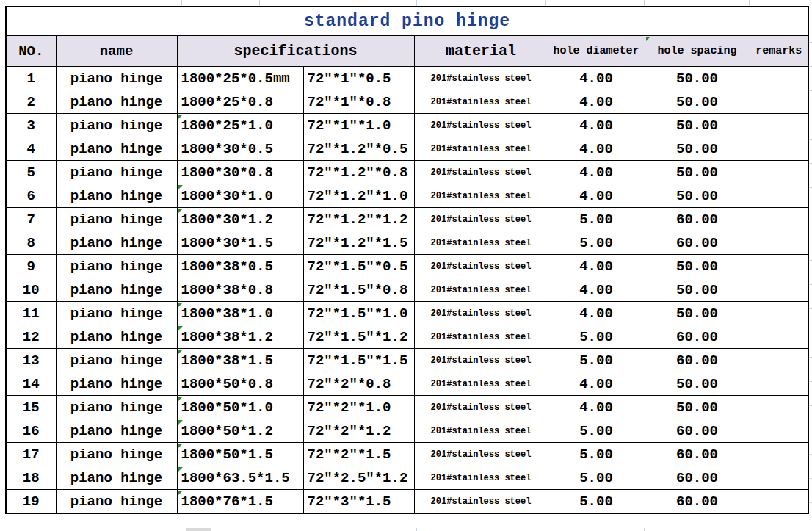 The width and height of the screenshot is (812, 531). What do you see at coordinates (240, 267) in the screenshot?
I see `cell-spec-mm: 1800*38*0.5` at bounding box center [240, 267].